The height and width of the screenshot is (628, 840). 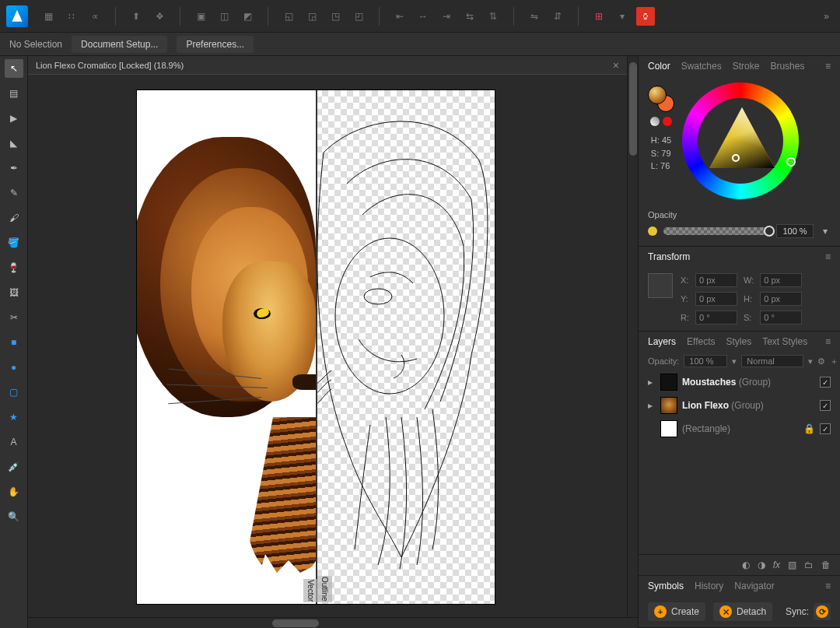 What do you see at coordinates (743, 612) in the screenshot?
I see `detach-symbol-button: ⤫ Detach` at bounding box center [743, 612].